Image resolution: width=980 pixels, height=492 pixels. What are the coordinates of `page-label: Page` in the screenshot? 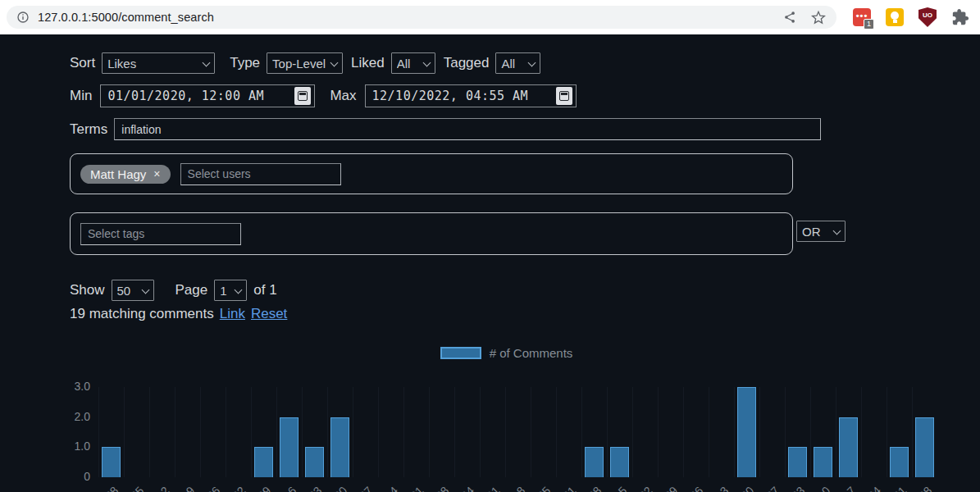 It's located at (192, 290).